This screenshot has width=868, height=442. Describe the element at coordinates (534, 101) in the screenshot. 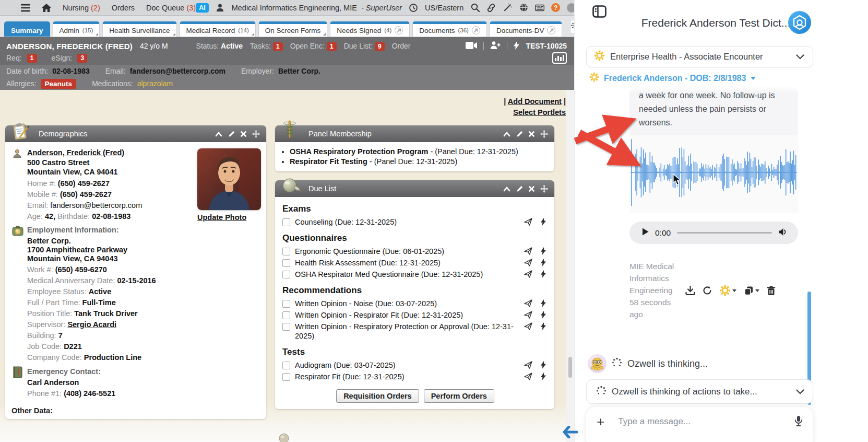

I see `add-document-link: Add Document` at that location.